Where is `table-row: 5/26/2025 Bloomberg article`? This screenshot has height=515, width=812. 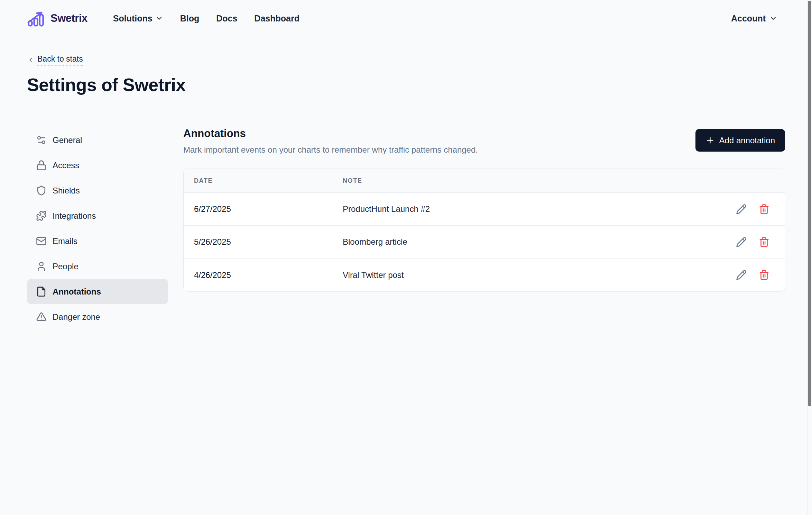
table-row: 5/26/2025 Bloomberg article is located at coordinates (484, 242).